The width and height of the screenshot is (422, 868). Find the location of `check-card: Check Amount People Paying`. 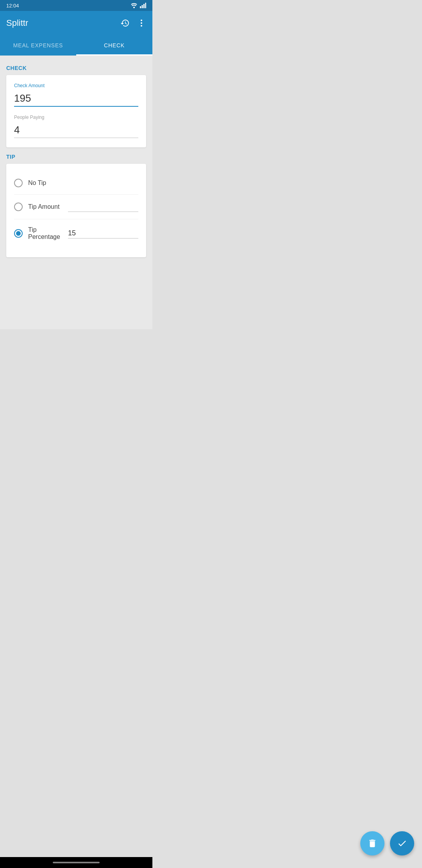

check-card: Check Amount People Paying is located at coordinates (76, 111).